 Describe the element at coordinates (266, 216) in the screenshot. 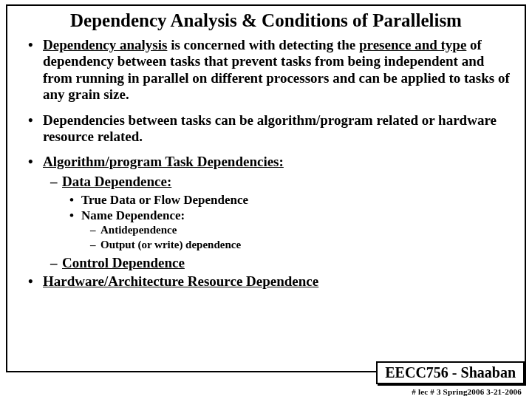

I see `bullet-name-dependence: Name Dependence:` at that location.